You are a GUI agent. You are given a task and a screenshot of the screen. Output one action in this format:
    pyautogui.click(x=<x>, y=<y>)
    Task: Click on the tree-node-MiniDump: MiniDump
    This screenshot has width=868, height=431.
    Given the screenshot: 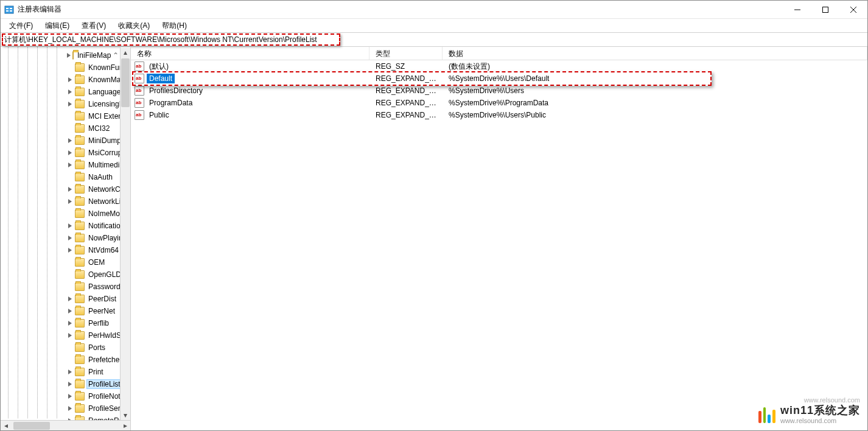 What is the action you would take?
    pyautogui.click(x=66, y=141)
    